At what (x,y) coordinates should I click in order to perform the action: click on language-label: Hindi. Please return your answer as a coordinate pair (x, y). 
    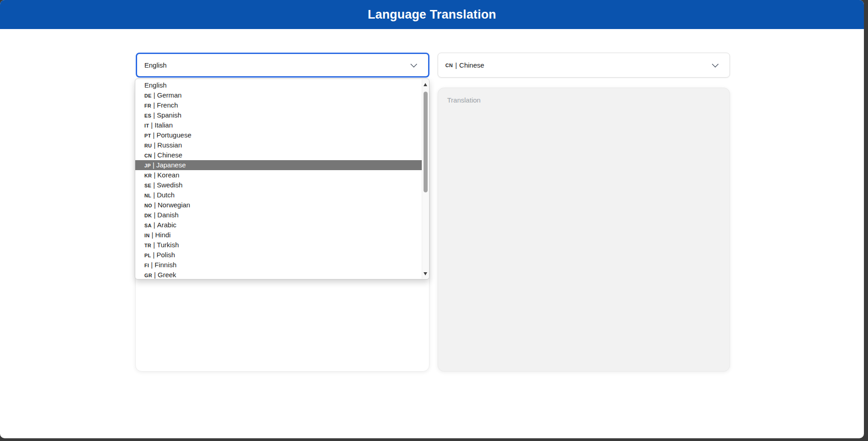
    Looking at the image, I should click on (163, 235).